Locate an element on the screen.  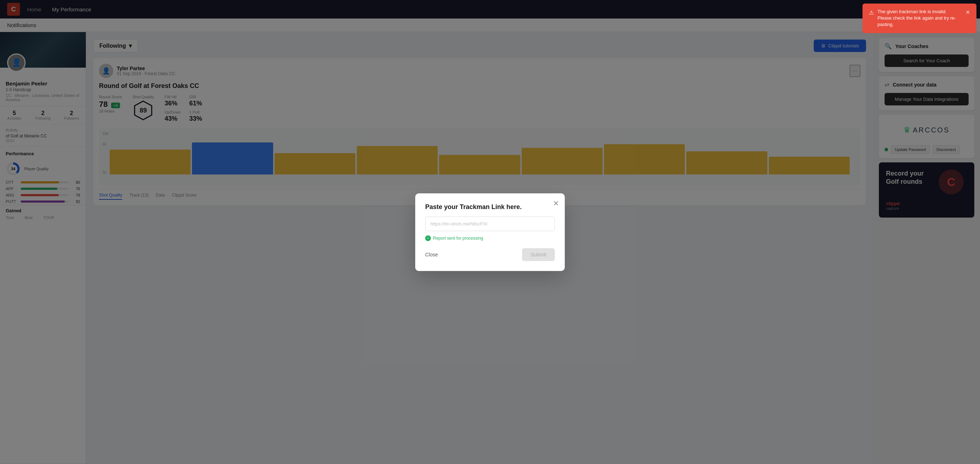
modal-close-x-button: ✕ is located at coordinates (556, 203).